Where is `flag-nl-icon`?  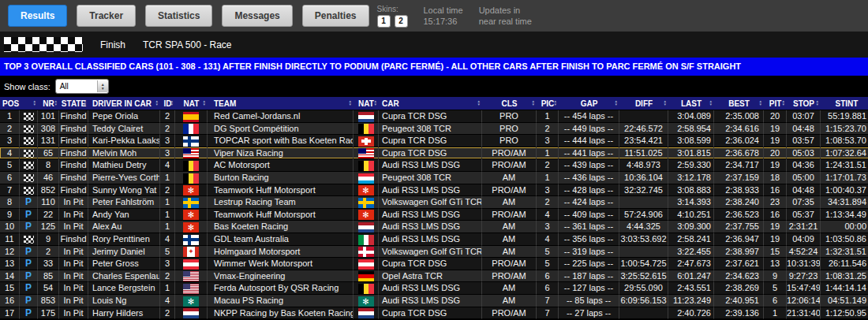
flag-nl-icon is located at coordinates (366, 227).